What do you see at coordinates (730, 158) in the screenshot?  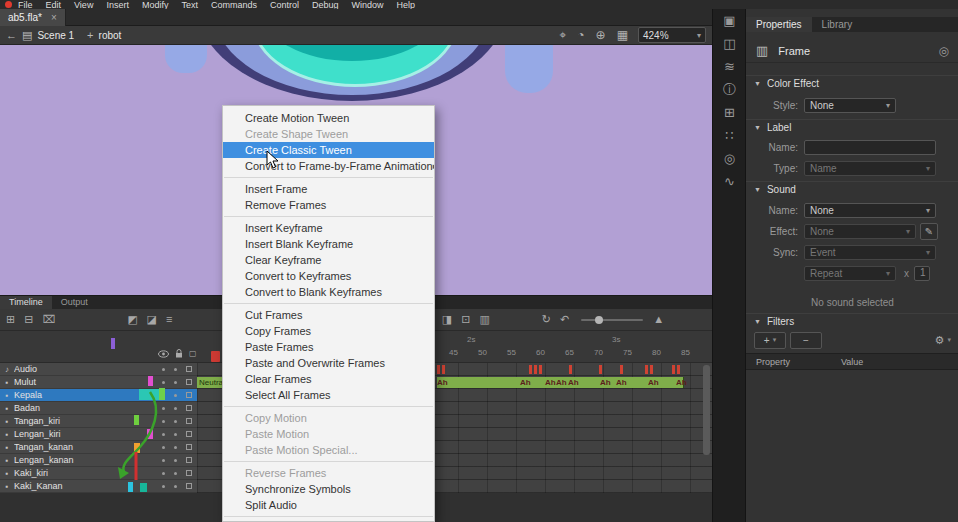 I see `history-icon: ◎` at bounding box center [730, 158].